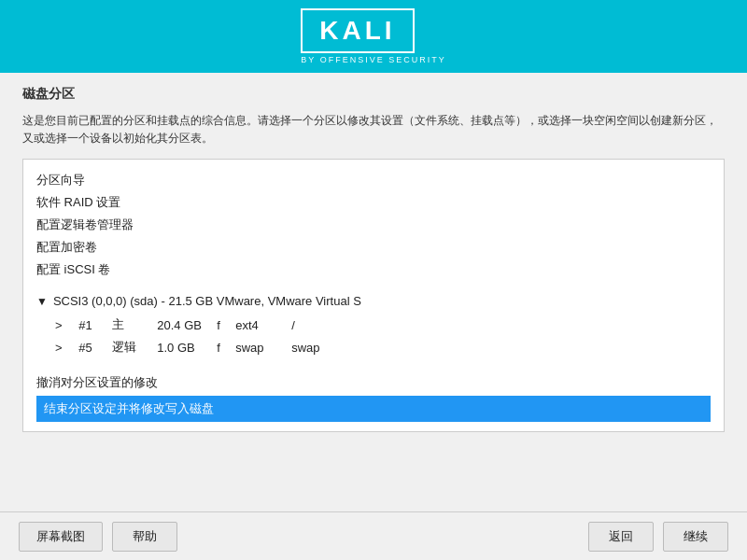 This screenshot has height=560, width=747. I want to click on partition-1-size: 20.4 GB, so click(180, 325).